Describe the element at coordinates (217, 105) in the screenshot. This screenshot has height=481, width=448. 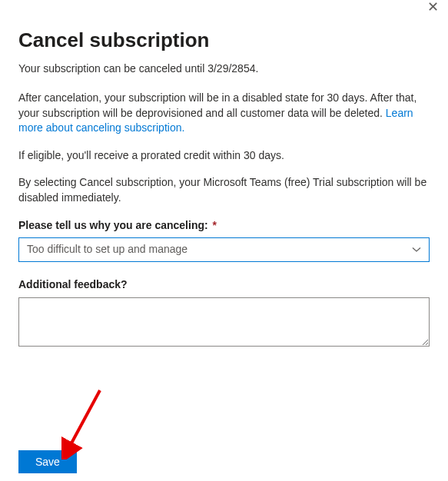
I see `cancelation-info-text: After cancelation, your subscription wil…` at that location.